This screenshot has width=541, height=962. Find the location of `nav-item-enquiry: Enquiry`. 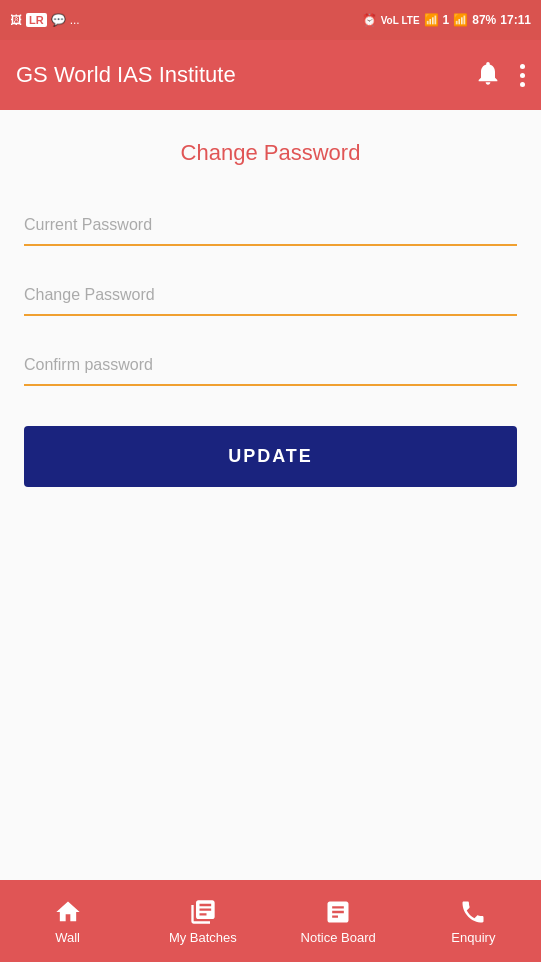

nav-item-enquiry: Enquiry is located at coordinates (474, 921).